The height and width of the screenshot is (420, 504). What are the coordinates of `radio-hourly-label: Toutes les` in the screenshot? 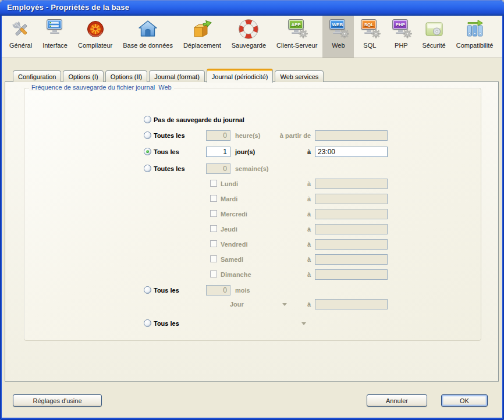 It's located at (169, 136).